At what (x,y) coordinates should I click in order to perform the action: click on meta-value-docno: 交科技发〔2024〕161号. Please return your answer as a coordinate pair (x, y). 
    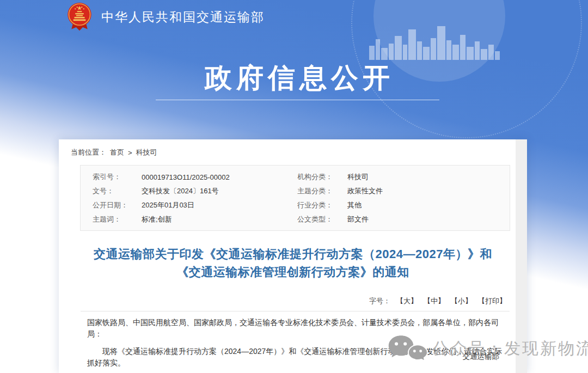
    Looking at the image, I should click on (219, 191).